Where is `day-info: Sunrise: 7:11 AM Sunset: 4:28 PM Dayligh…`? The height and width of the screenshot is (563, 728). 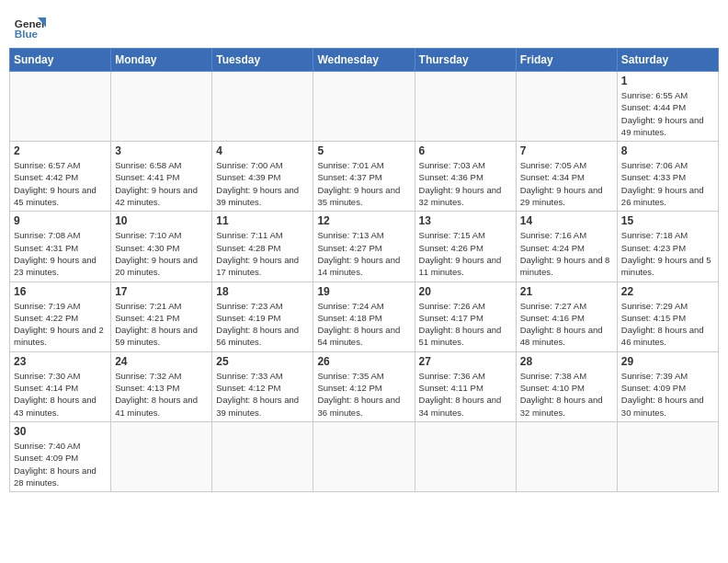
day-info: Sunrise: 7:11 AM Sunset: 4:28 PM Dayligh… is located at coordinates (263, 254).